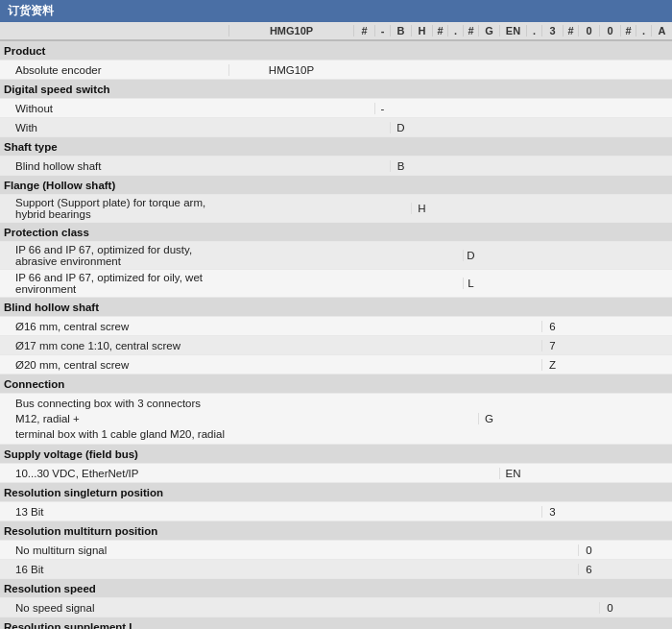  What do you see at coordinates (114, 70) in the screenshot?
I see `row-label: Absolute encoder` at bounding box center [114, 70].